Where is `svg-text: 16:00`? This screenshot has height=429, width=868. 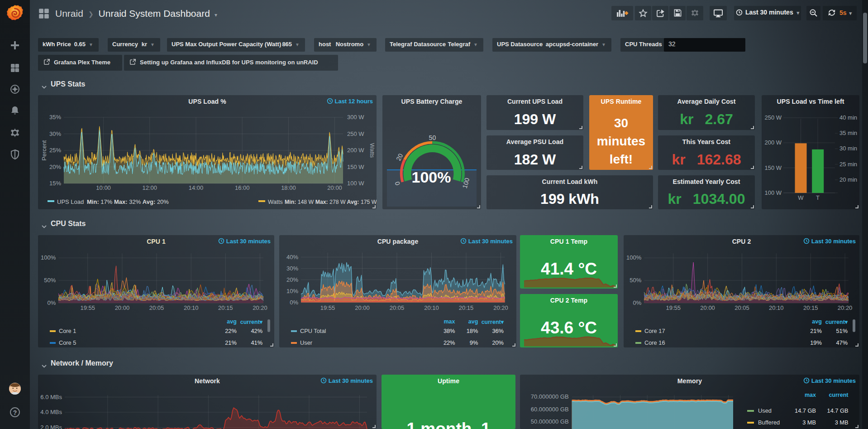
svg-text: 16:00 is located at coordinates (243, 188).